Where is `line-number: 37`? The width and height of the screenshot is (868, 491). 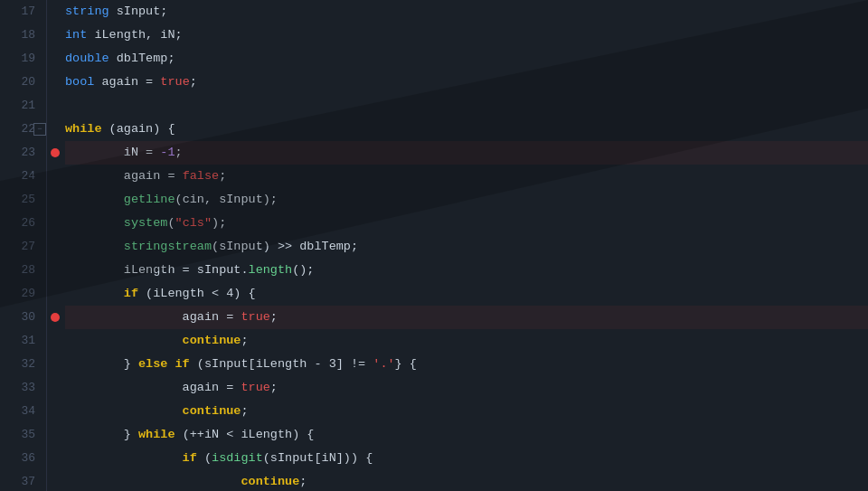
line-number: 37 is located at coordinates (30, 481).